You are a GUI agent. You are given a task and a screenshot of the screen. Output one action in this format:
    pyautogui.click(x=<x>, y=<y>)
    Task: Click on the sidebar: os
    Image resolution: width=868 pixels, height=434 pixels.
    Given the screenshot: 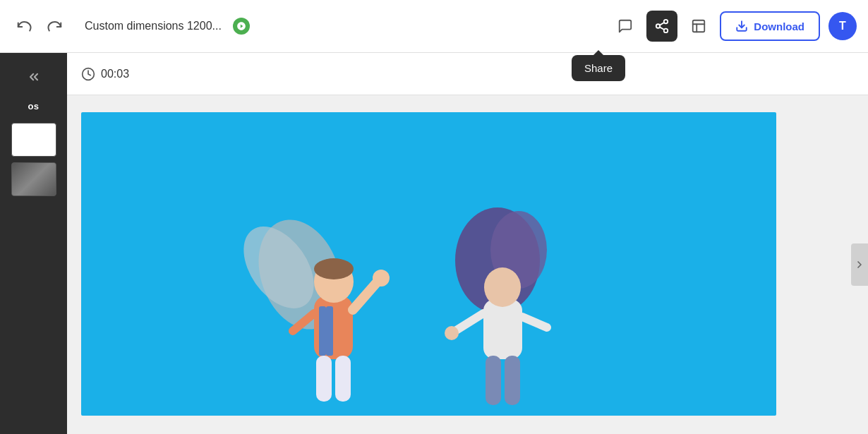 What is the action you would take?
    pyautogui.click(x=34, y=243)
    